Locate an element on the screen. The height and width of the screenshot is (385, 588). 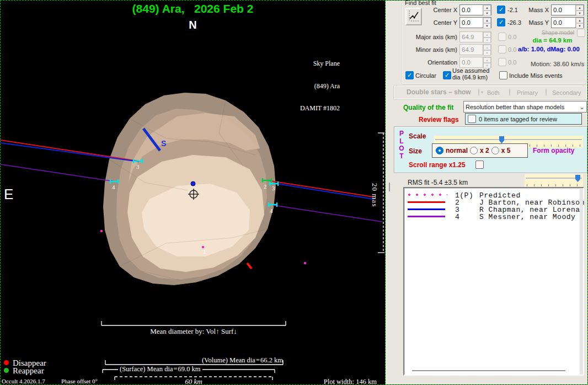
list-item: 3 R Chapman, near Lorena is located at coordinates (494, 210).